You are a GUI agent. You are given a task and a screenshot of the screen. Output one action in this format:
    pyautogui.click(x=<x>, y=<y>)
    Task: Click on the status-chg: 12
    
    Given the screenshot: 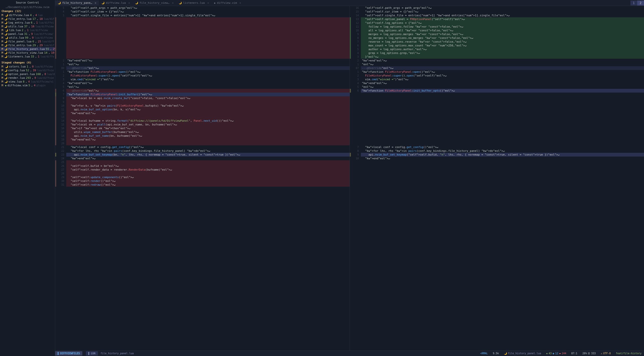 What is the action you would take?
    pyautogui.click(x=557, y=353)
    